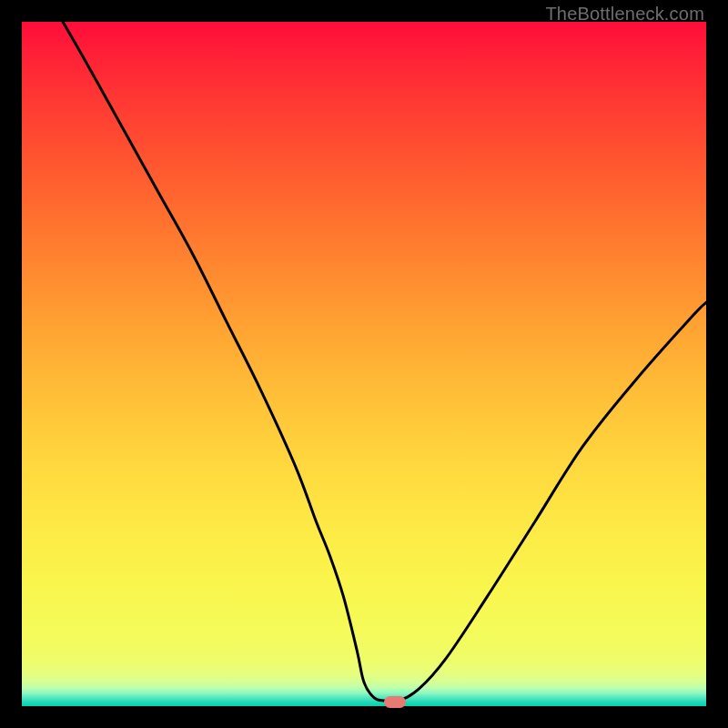 This screenshot has width=728, height=728. What do you see at coordinates (395, 703) in the screenshot?
I see `min-marker` at bounding box center [395, 703].